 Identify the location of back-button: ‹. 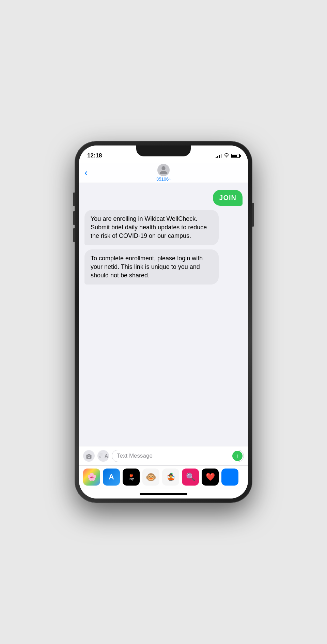
(86, 173).